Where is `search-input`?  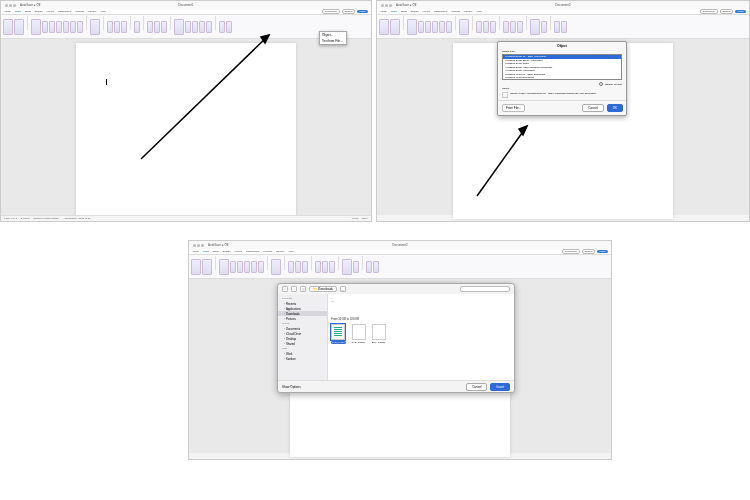
search-input is located at coordinates (485, 289).